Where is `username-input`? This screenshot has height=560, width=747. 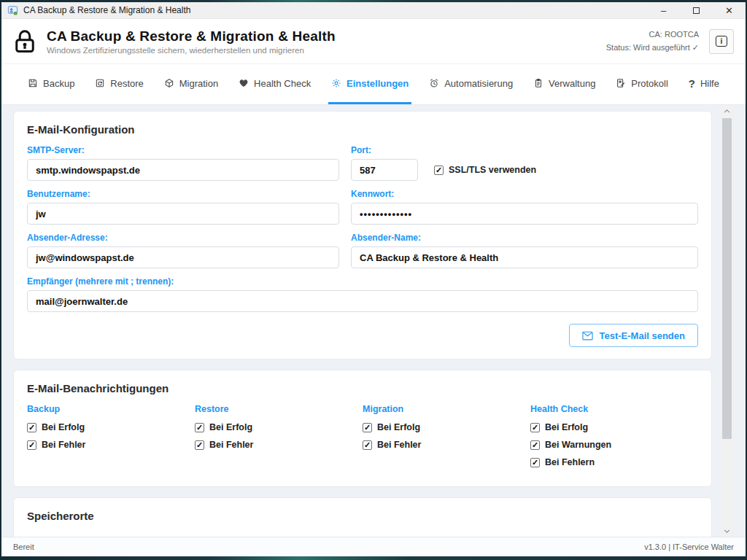
username-input is located at coordinates (183, 214).